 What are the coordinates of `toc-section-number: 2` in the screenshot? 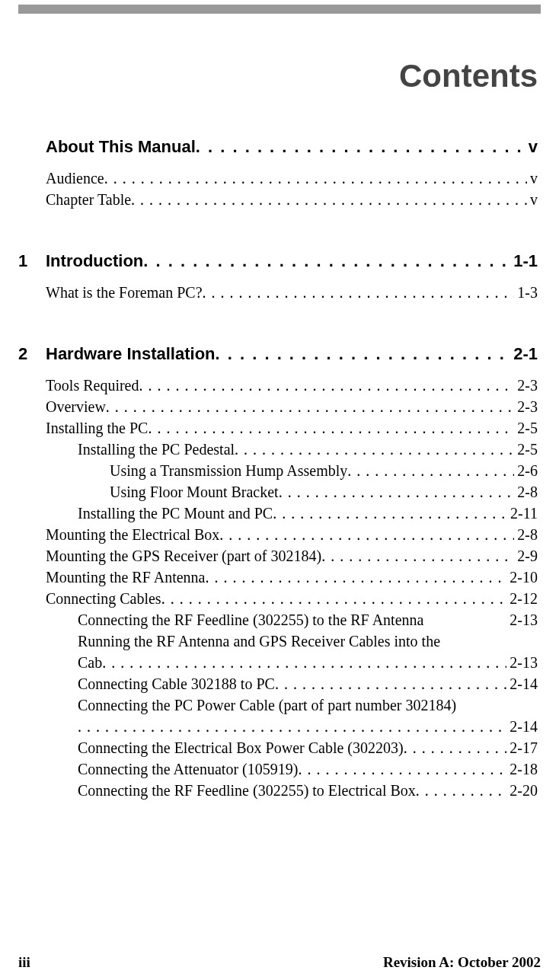 It's located at (32, 354).